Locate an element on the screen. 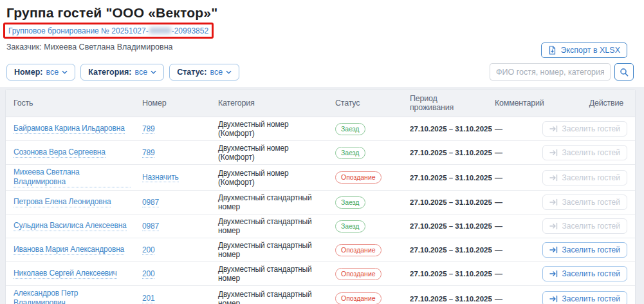 This screenshot has width=644, height=304. guest-link: Сульдина Василиса Алексеевна is located at coordinates (70, 226).